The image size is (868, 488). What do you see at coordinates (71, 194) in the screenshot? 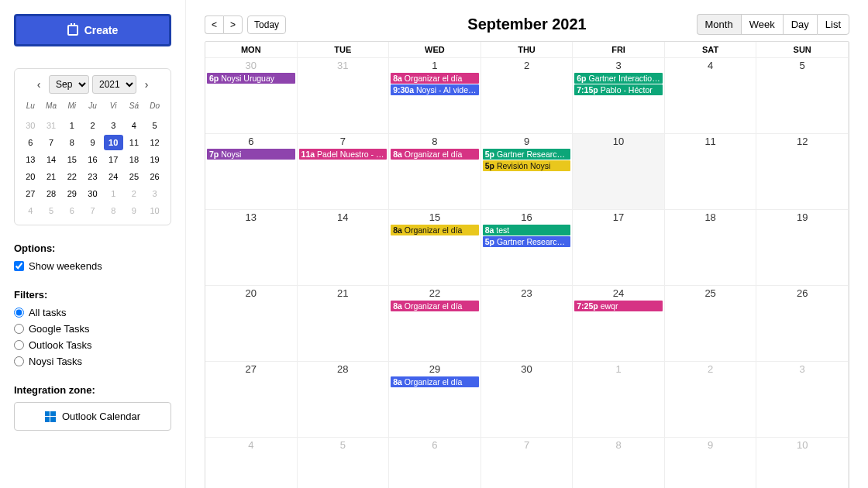
I see `mini-day: 29` at bounding box center [71, 194].